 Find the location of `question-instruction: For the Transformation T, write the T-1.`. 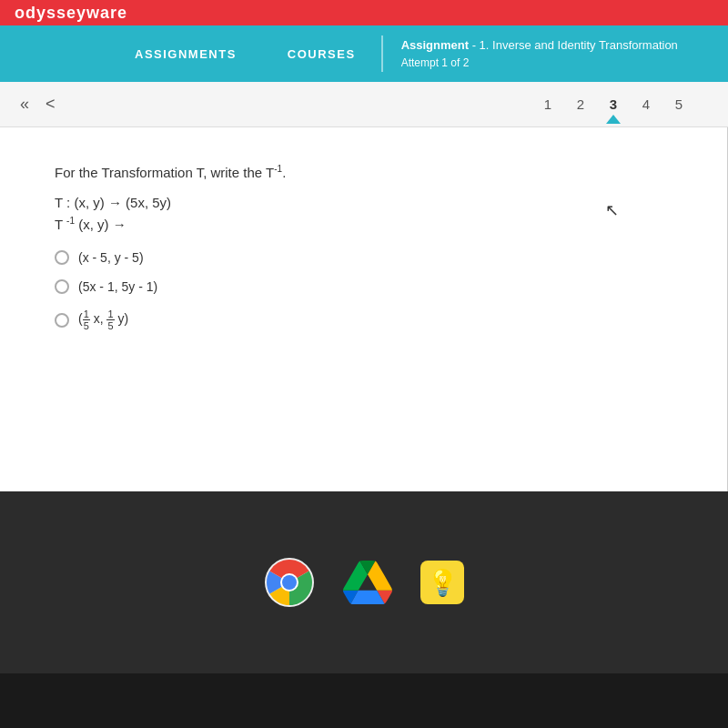

question-instruction: For the Transformation T, write the T-1. is located at coordinates (364, 172).